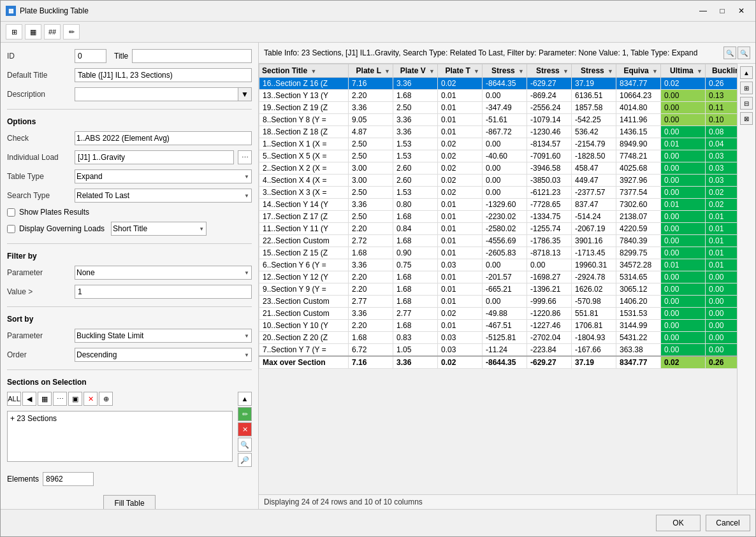 The width and height of the screenshot is (756, 537). What do you see at coordinates (744, 53) in the screenshot?
I see `zoom-out-button: 🔍` at bounding box center [744, 53].